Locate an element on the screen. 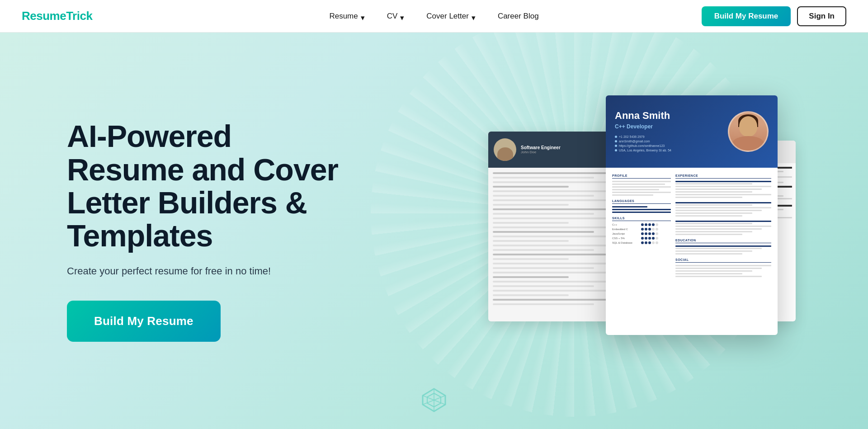  nav-label-cover-letter: Cover Letter is located at coordinates (448, 16).